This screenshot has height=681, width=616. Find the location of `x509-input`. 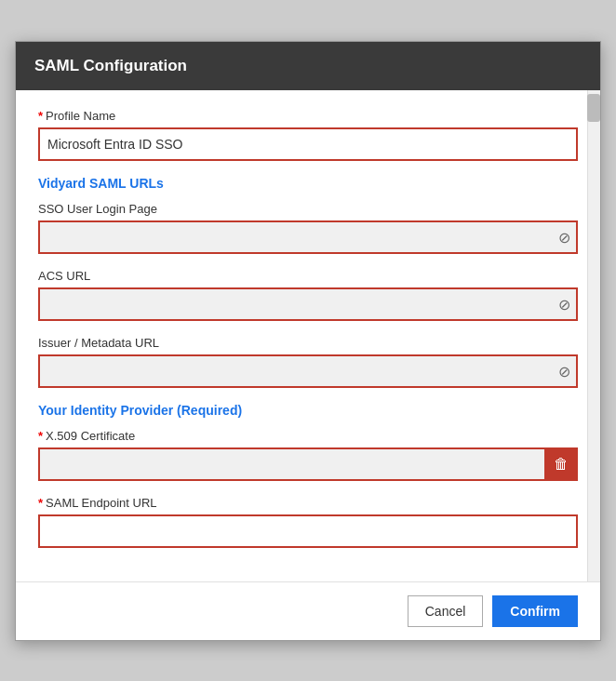

x509-input is located at coordinates (291, 464).